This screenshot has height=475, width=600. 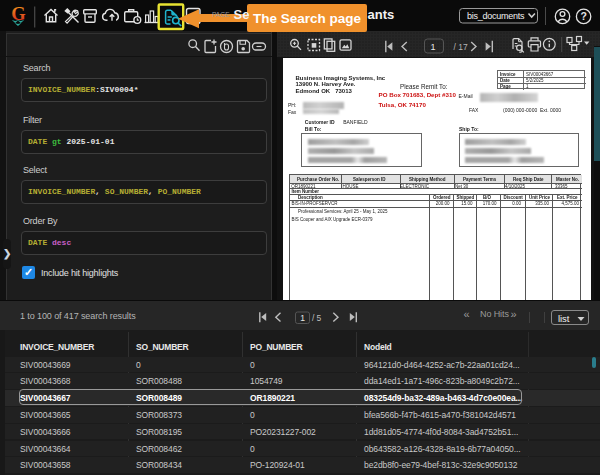 I want to click on svg-text: / 5, so click(x=317, y=318).